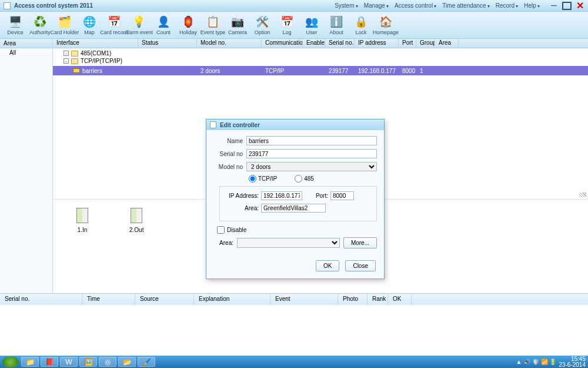 The height and width of the screenshot is (368, 588). I want to click on toolbar-event-type: 📋Event type, so click(213, 25).